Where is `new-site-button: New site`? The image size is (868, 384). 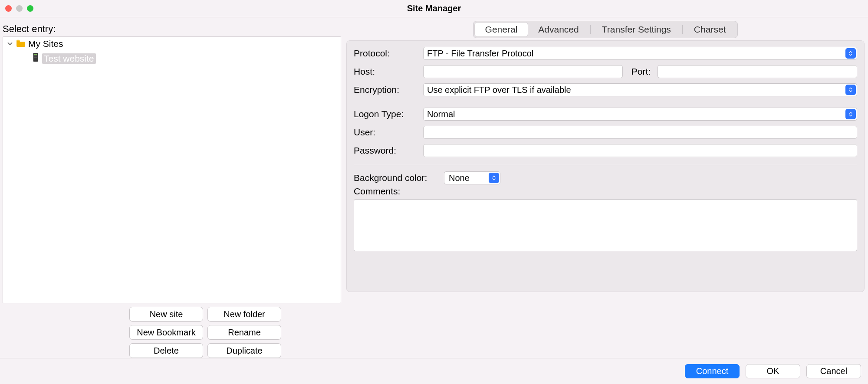 new-site-button: New site is located at coordinates (166, 314).